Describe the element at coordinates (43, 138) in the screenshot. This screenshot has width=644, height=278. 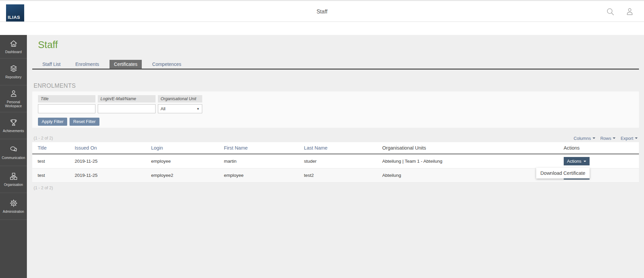
I see `result-count-top: (1 - 2 of 2)` at that location.